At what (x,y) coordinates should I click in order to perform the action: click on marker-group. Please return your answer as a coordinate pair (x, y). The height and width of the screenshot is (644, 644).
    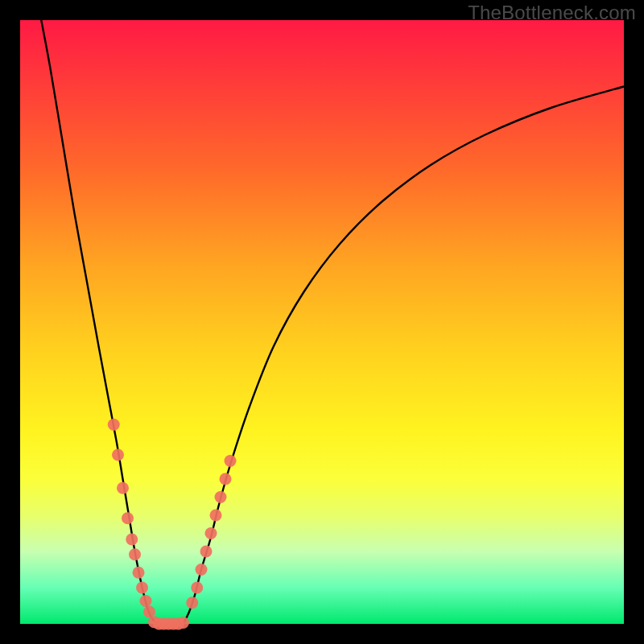
    Looking at the image, I should click on (172, 525).